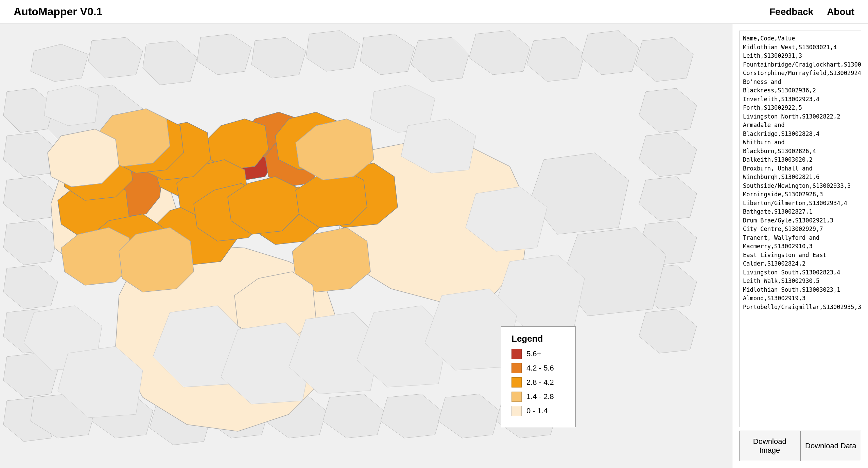 The image size is (868, 468). What do you see at coordinates (800, 173) in the screenshot?
I see `data-line: Broxburn, Uphall and Winchburgh,S1300282…` at bounding box center [800, 173].